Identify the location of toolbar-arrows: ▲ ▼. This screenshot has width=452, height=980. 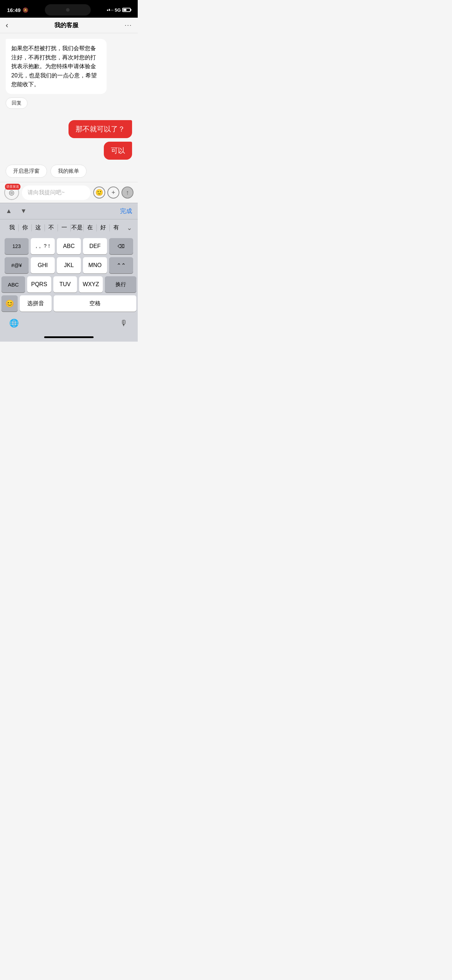
(16, 211).